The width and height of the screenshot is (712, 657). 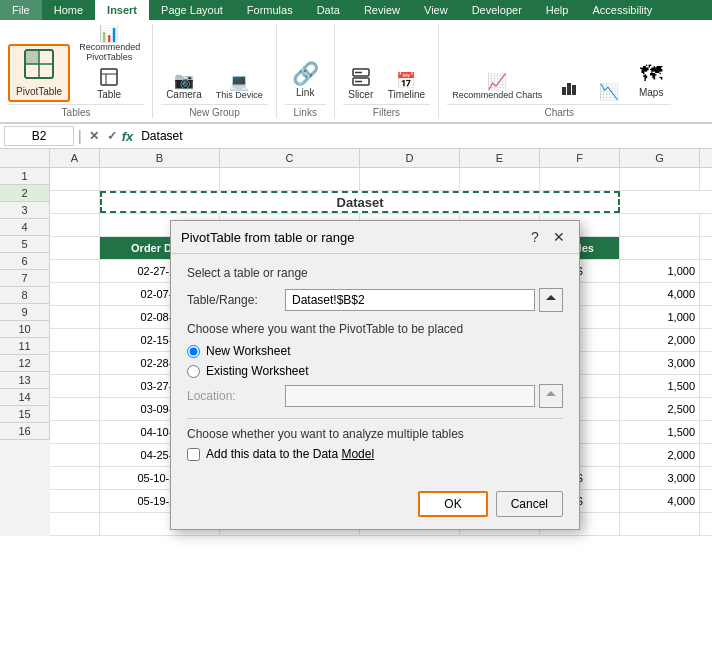 I want to click on col-header-c: C, so click(x=290, y=158).